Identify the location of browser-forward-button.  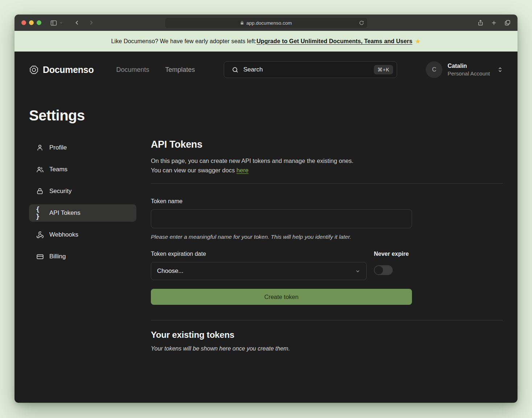
(91, 22).